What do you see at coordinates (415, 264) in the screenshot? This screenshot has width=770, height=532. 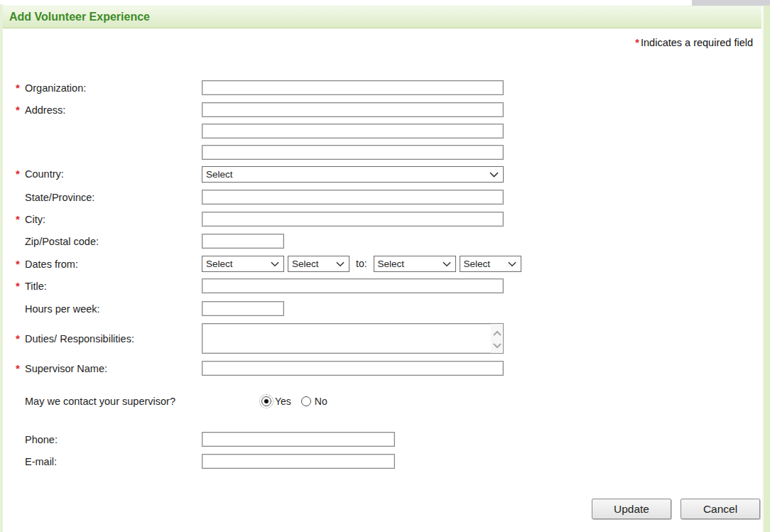 I see `date-to-month-select: Select` at bounding box center [415, 264].